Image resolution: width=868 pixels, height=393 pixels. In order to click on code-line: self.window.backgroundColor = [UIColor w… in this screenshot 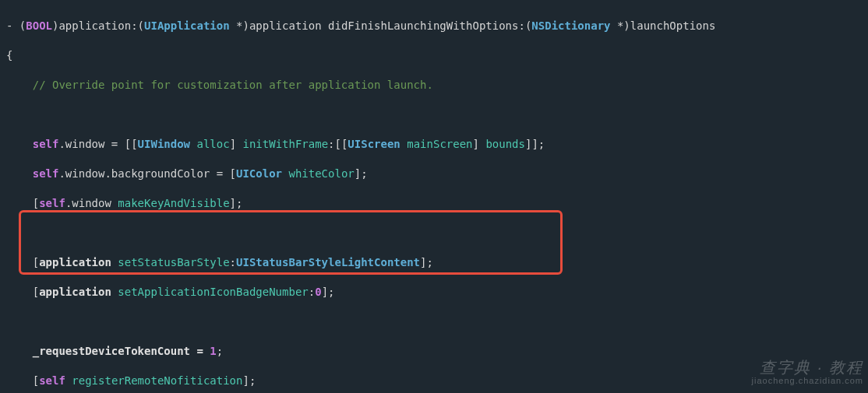, I will do `click(437, 174)`.